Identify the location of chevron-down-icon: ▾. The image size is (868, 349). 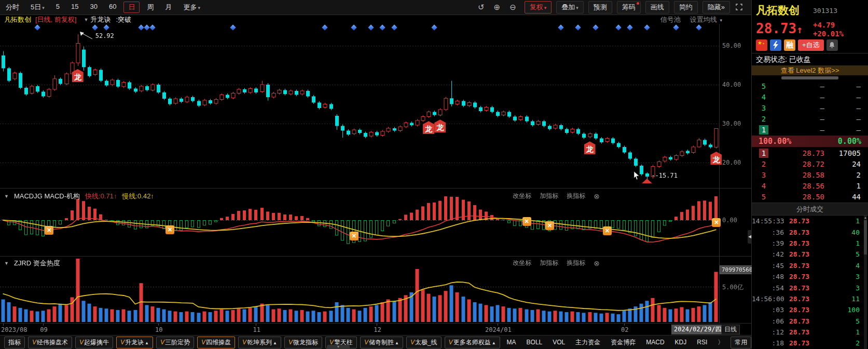
(577, 8).